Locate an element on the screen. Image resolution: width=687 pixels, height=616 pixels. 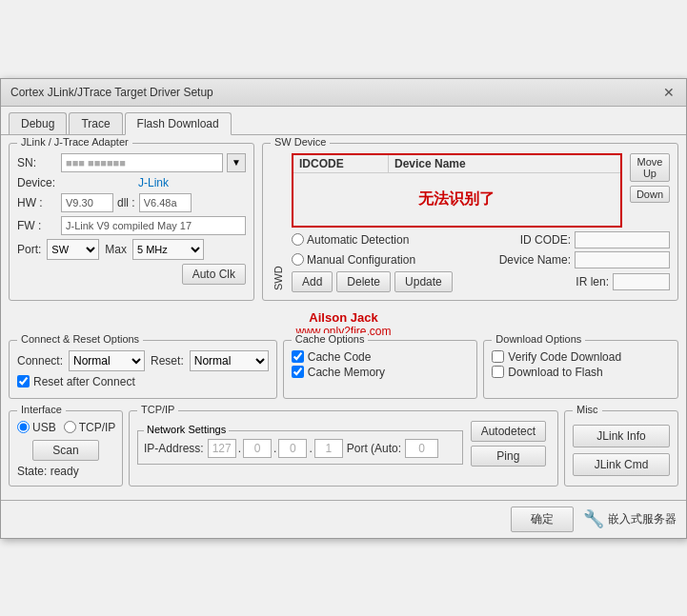
tab-debug: Debug is located at coordinates (38, 124).